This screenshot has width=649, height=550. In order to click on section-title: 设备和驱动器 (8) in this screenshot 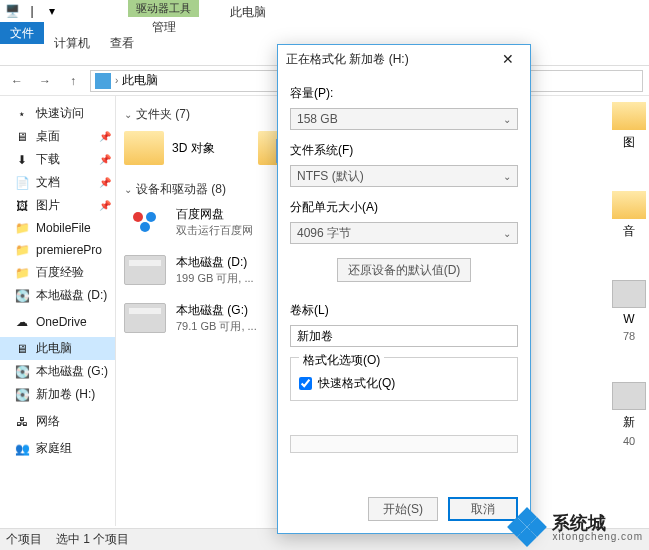, I will do `click(181, 190)`.